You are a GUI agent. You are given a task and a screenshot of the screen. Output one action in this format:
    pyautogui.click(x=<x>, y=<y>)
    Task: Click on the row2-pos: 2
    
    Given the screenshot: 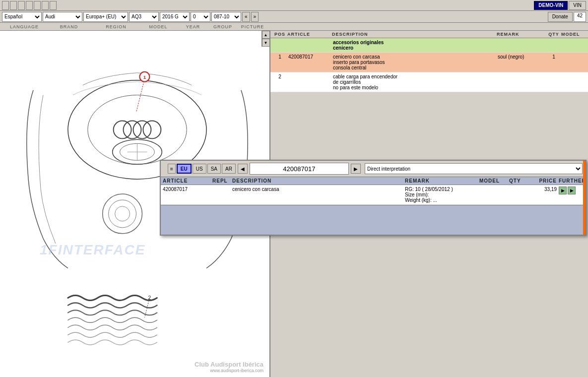 What is the action you would take?
    pyautogui.click(x=280, y=76)
    